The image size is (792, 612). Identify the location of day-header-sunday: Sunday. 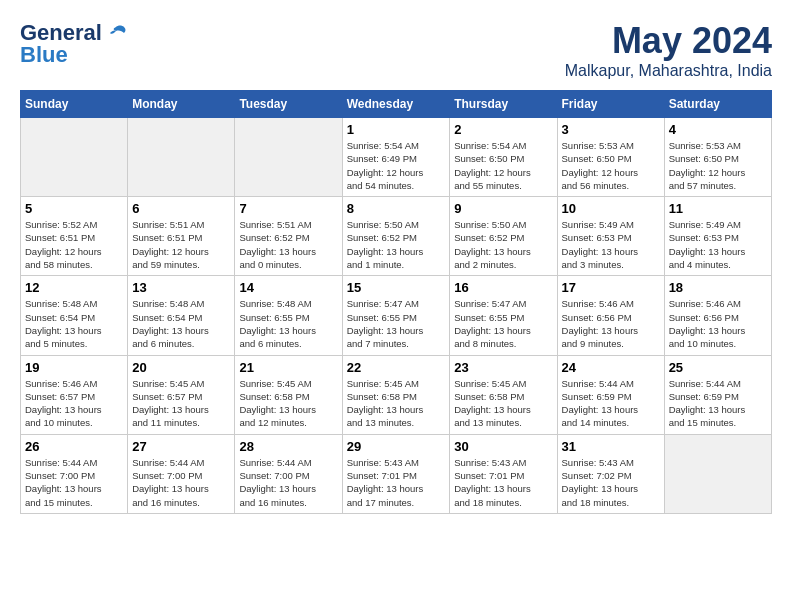
(74, 104).